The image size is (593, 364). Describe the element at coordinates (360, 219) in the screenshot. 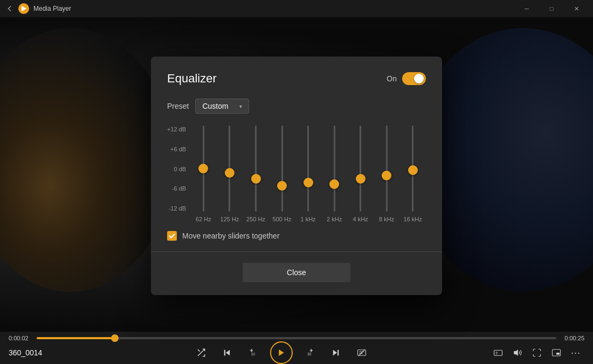

I see `freq-label-6: 4 kHz` at that location.